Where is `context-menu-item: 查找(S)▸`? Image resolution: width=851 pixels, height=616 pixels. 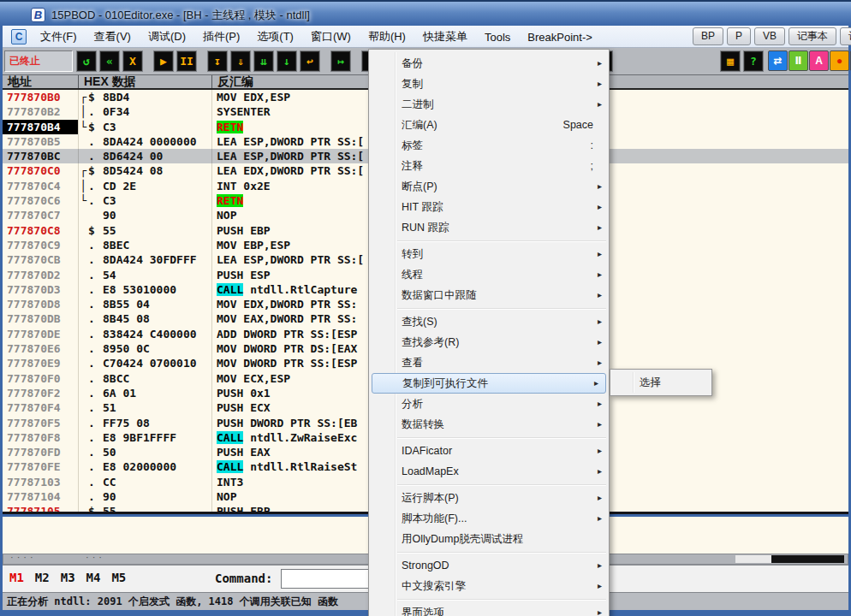 context-menu-item: 查找(S)▸ is located at coordinates (489, 322).